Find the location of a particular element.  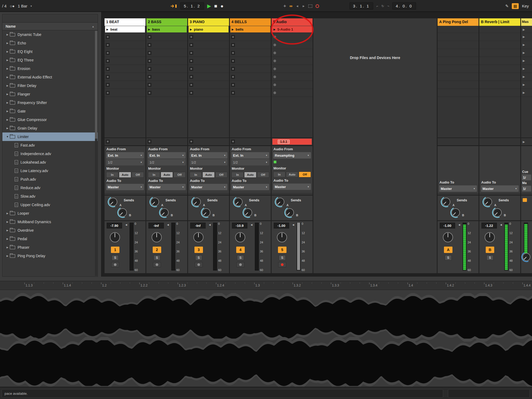

volume-display: -Inf is located at coordinates (156, 226).